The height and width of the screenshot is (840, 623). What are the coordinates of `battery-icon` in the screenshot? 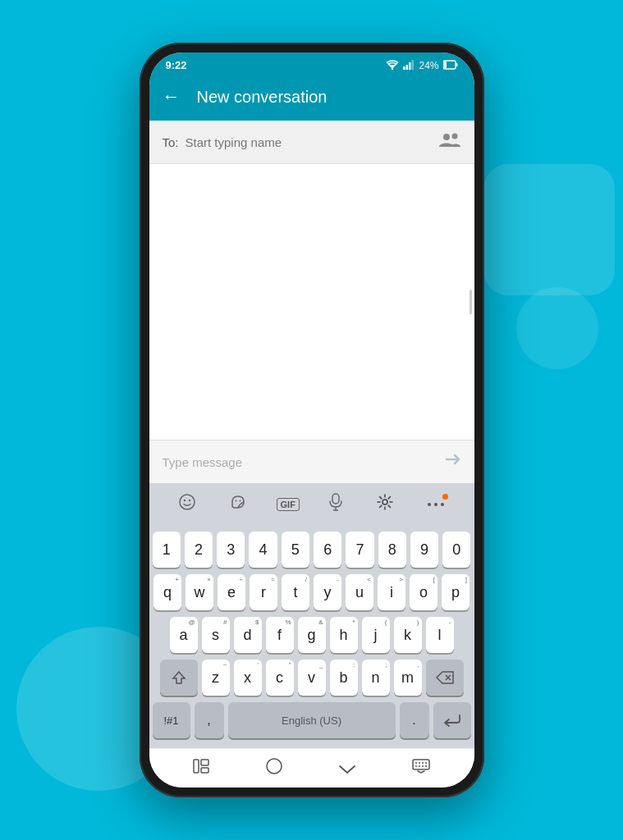 It's located at (451, 66).